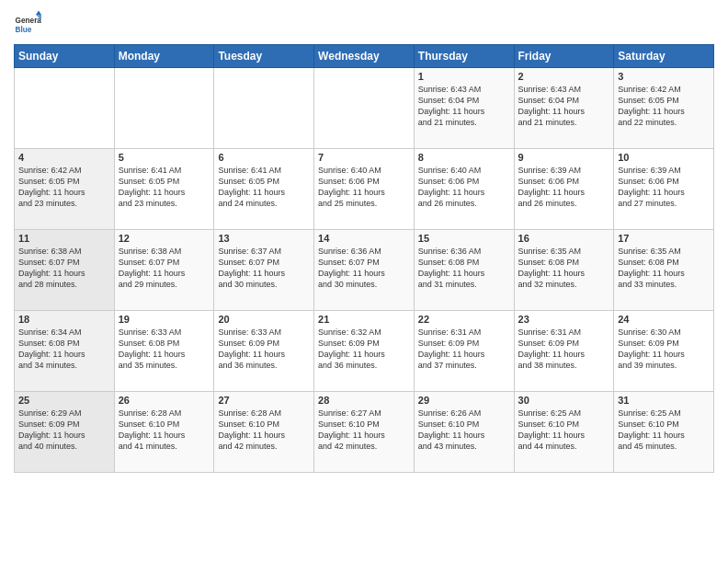 The height and width of the screenshot is (563, 728). What do you see at coordinates (364, 109) in the screenshot?
I see `week-row-1: 1Sunrise: 6:43 AM Sunset: 6:04 PM Daylig…` at bounding box center [364, 109].